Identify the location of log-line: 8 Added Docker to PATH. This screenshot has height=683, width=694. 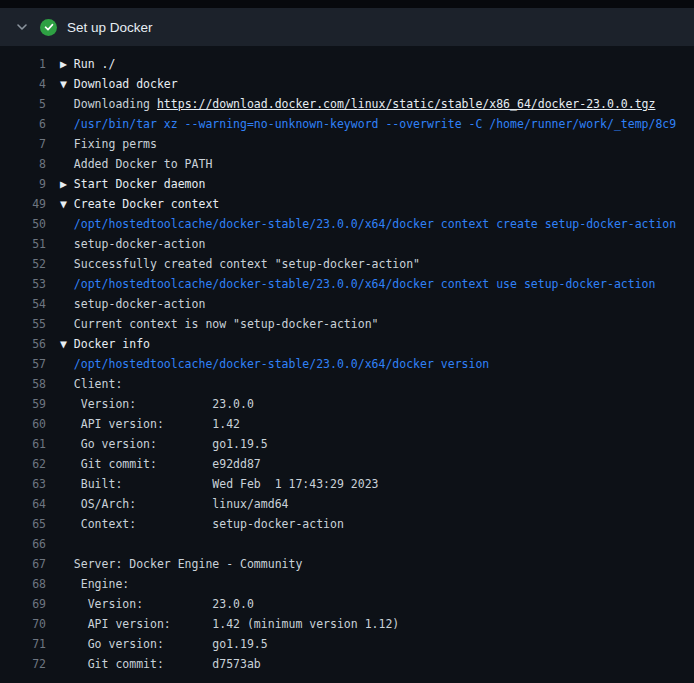
(347, 164).